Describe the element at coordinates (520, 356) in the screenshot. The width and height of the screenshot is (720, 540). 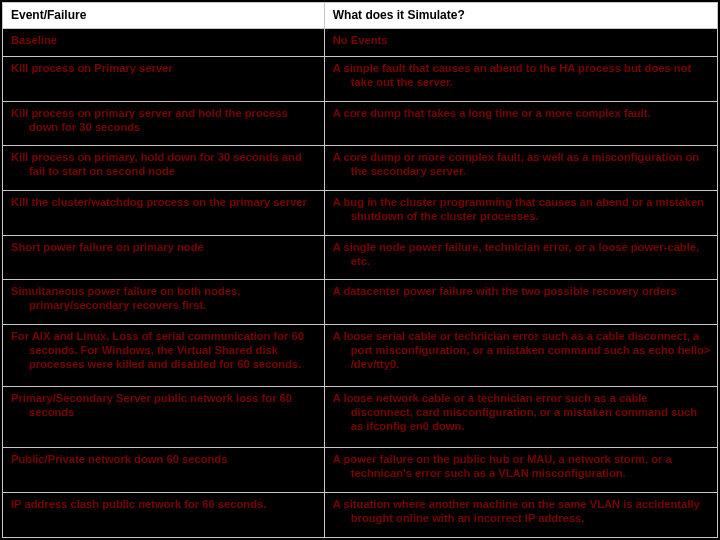
I see `cell-sim: A loose serial cable or technician error…` at that location.